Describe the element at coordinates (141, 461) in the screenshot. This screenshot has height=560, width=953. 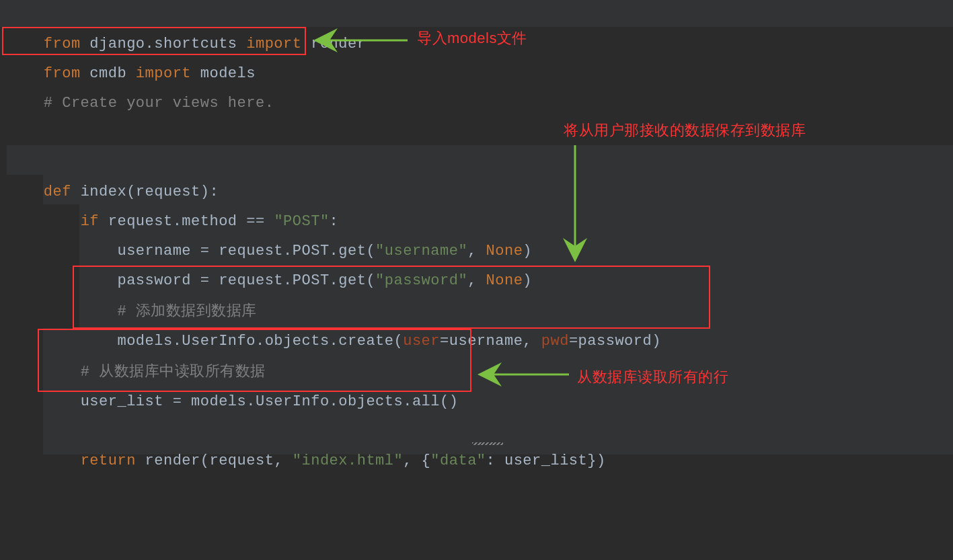
I see `sp` at that location.